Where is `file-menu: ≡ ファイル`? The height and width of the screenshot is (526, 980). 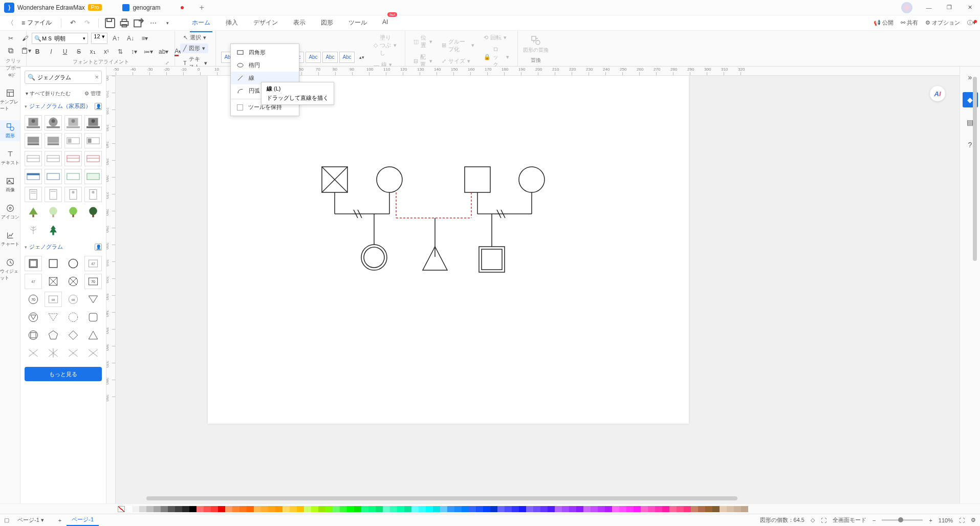 file-menu: ≡ ファイル is located at coordinates (37, 23).